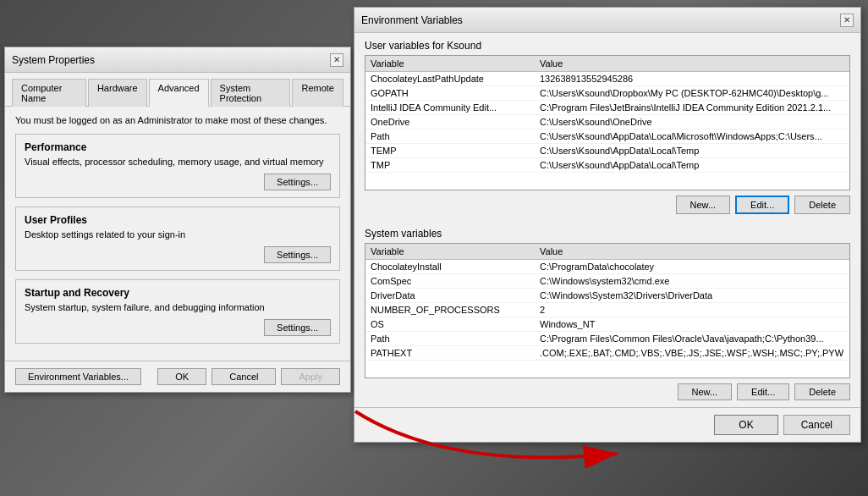 The width and height of the screenshot is (868, 496). Describe the element at coordinates (450, 310) in the screenshot. I see `sys-var-name: NUMBER_OF_PROCESSORS` at that location.